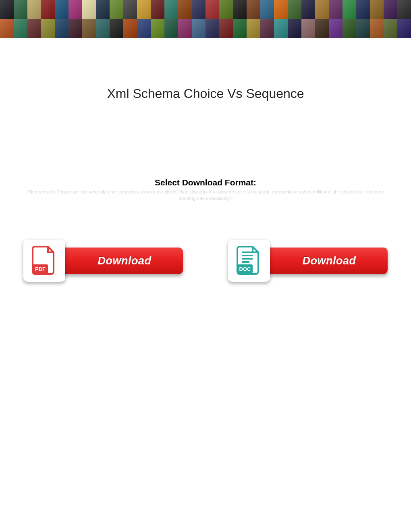 The width and height of the screenshot is (411, 532). Describe the element at coordinates (40, 269) in the screenshot. I see `pdf-badge-text: PDF` at that location.